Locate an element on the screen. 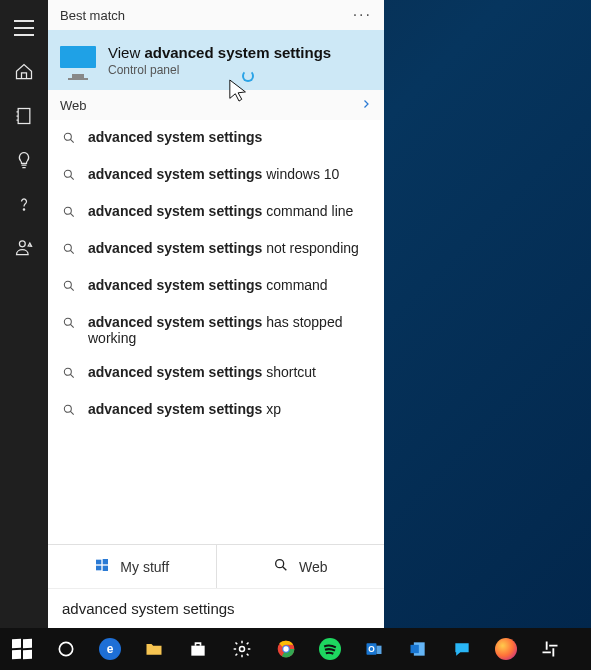 The height and width of the screenshot is (670, 591). web-result-item: advanced system settings is located at coordinates (216, 138).